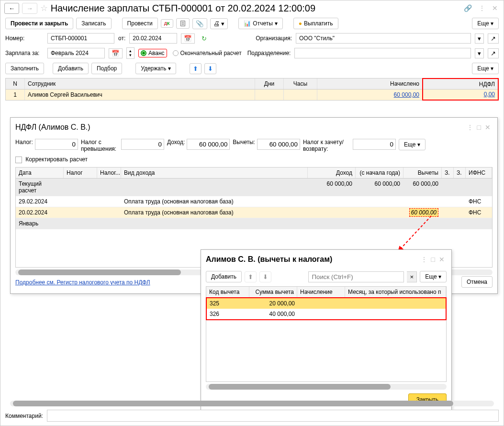  I want to click on cell-hours, so click(301, 95).